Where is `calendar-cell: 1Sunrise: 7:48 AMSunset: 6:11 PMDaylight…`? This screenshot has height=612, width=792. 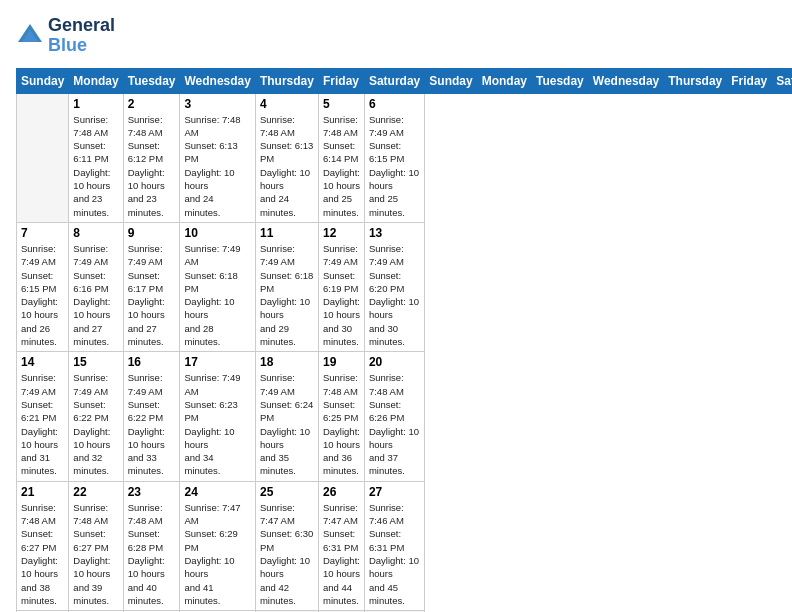 calendar-cell: 1Sunrise: 7:48 AMSunset: 6:11 PMDaylight… is located at coordinates (96, 158).